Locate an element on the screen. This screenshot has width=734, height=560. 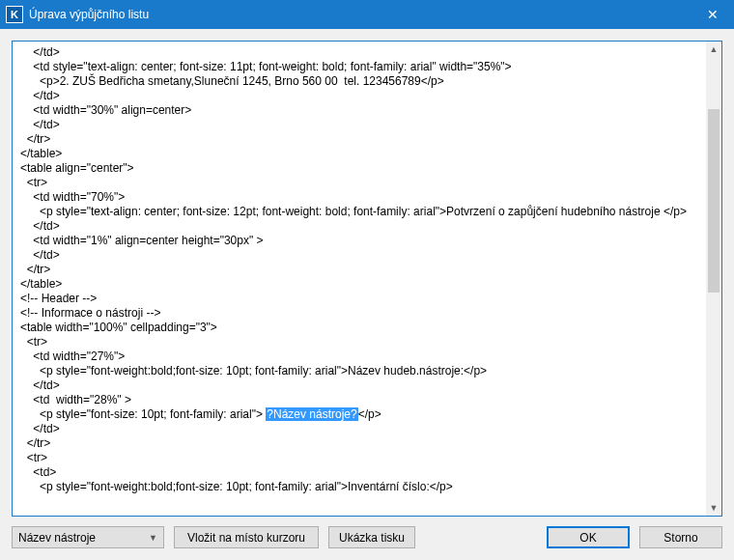
code-line: <p style="font-size: 10pt; font-family: … is located at coordinates (367, 415).